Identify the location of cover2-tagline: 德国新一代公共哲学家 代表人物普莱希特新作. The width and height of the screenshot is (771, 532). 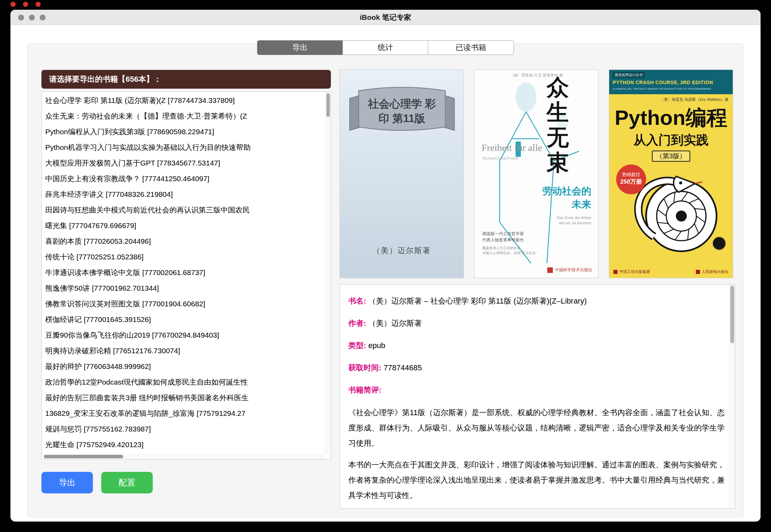
(503, 237).